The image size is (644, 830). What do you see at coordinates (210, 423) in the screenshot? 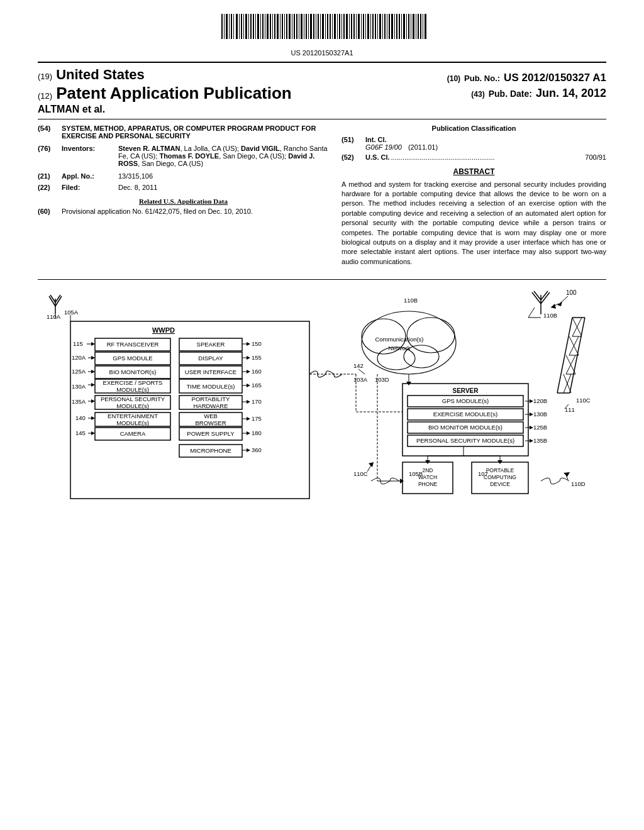
I see `web-browser-text2: BROWSER` at bounding box center [210, 423].